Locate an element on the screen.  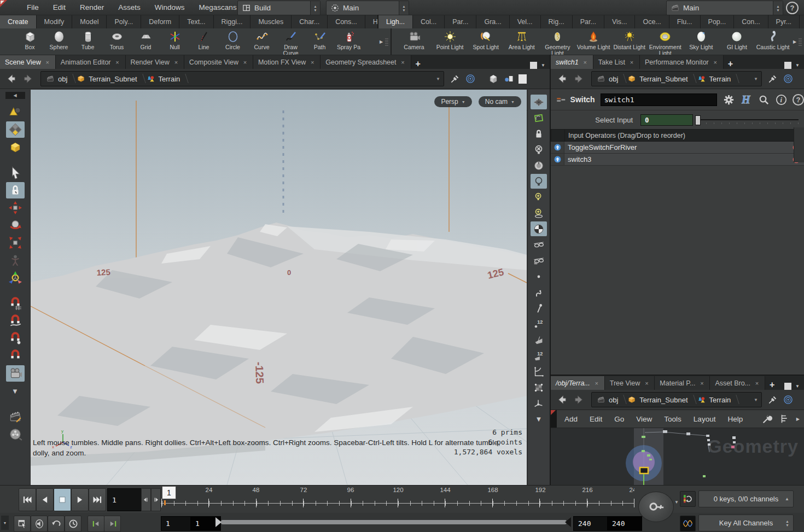
translate-tool-icon is located at coordinates (15, 208).